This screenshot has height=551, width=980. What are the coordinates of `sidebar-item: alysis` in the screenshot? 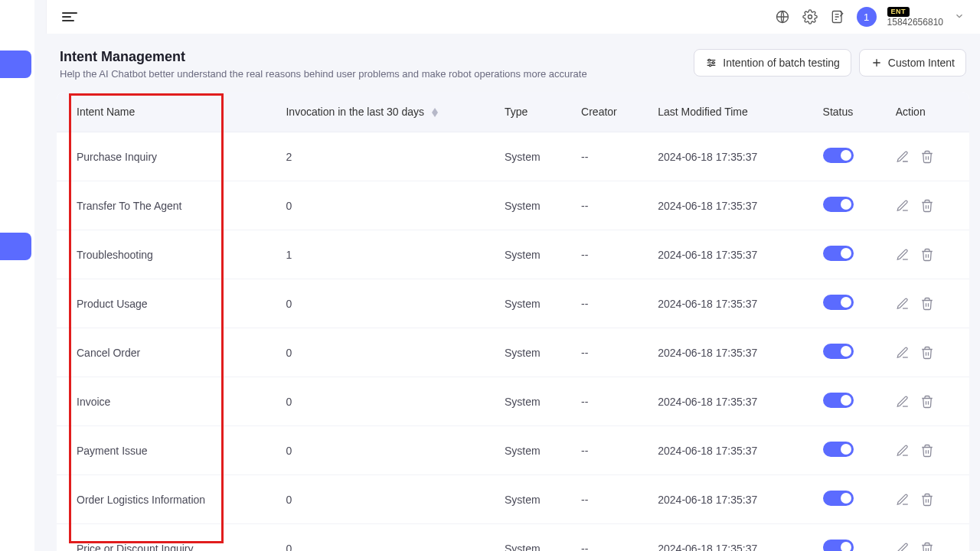 It's located at (15, 357).